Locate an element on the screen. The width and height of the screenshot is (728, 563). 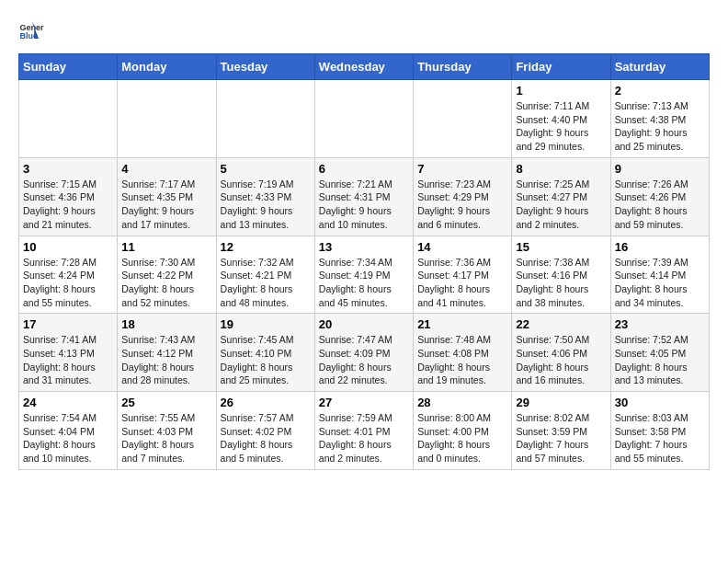
day-number: 16 is located at coordinates (660, 247).